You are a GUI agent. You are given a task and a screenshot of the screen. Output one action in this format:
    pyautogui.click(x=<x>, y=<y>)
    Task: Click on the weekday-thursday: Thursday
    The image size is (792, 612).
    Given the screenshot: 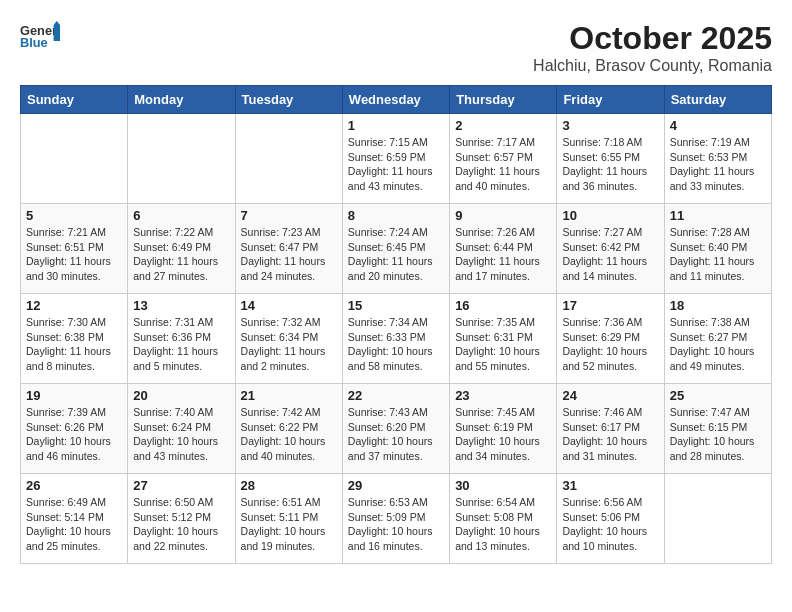 What is the action you would take?
    pyautogui.click(x=504, y=100)
    